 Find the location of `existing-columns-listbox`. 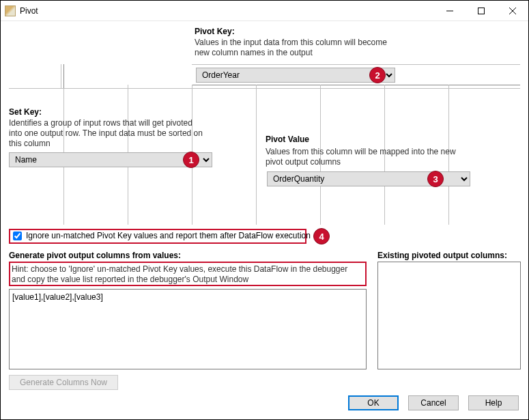

existing-columns-listbox is located at coordinates (449, 316).